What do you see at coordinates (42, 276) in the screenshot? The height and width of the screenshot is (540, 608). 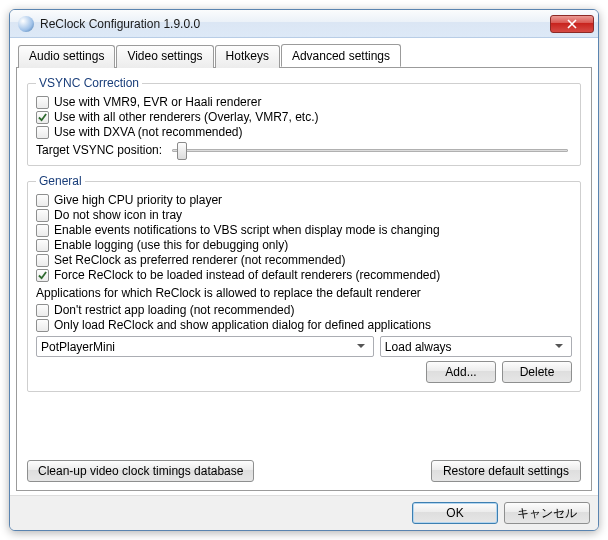 I see `checkbox-force-load` at bounding box center [42, 276].